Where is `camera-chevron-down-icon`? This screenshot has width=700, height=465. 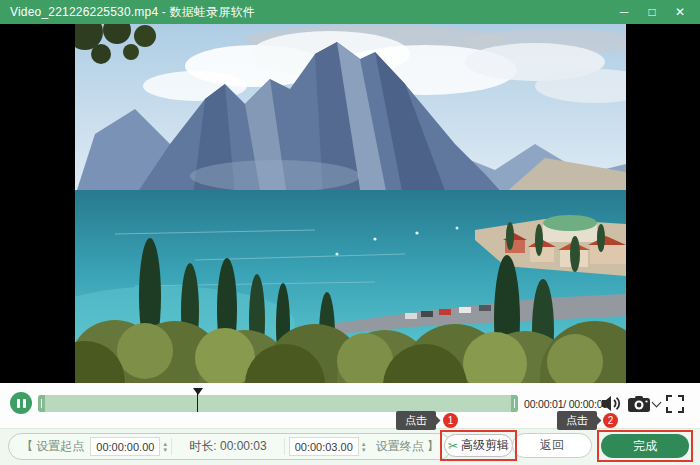
camera-chevron-down-icon is located at coordinates (657, 403).